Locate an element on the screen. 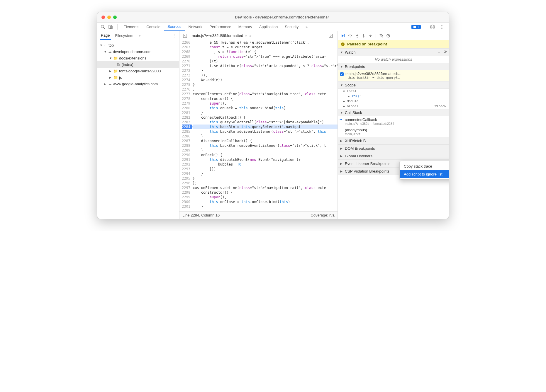 The image size is (546, 392). code-line: onBack() { is located at coordinates (265, 155).